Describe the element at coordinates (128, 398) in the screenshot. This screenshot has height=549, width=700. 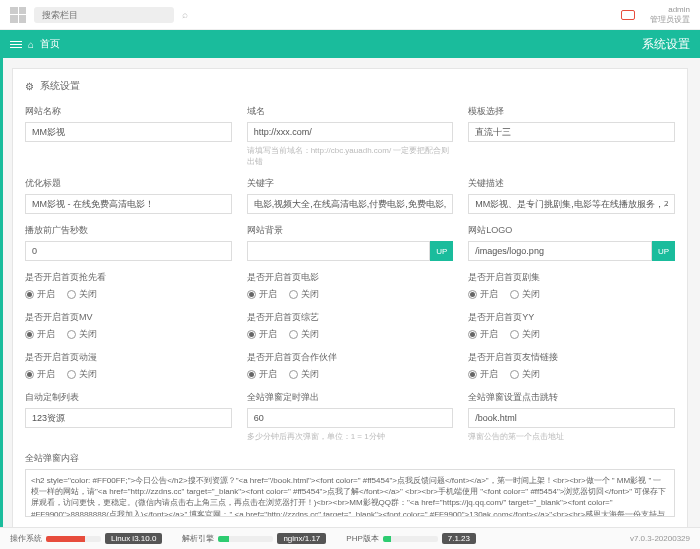
I see `label-custom-list: 自动定制列表` at that location.